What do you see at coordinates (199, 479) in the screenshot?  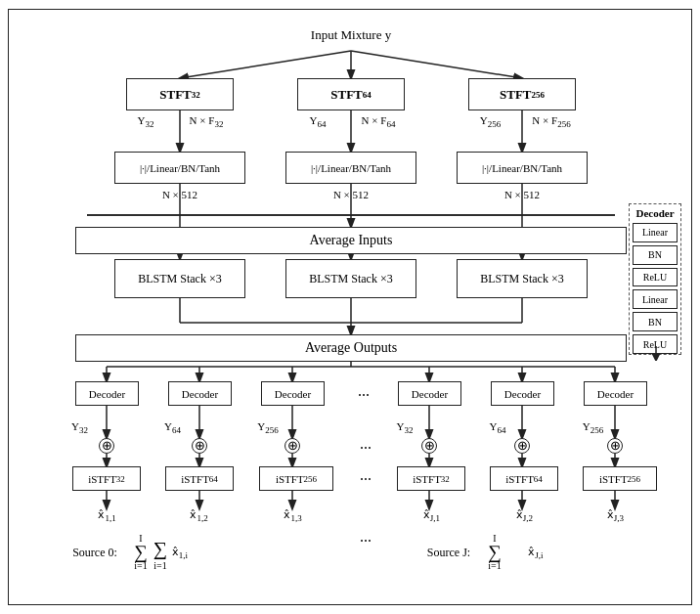 I see `istft64-1: iSTFT64` at bounding box center [199, 479].